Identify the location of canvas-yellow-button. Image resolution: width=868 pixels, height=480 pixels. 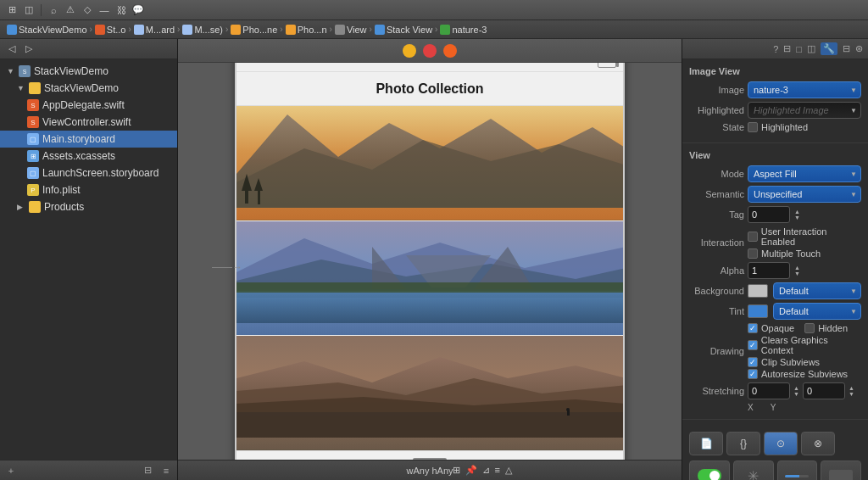
(409, 51).